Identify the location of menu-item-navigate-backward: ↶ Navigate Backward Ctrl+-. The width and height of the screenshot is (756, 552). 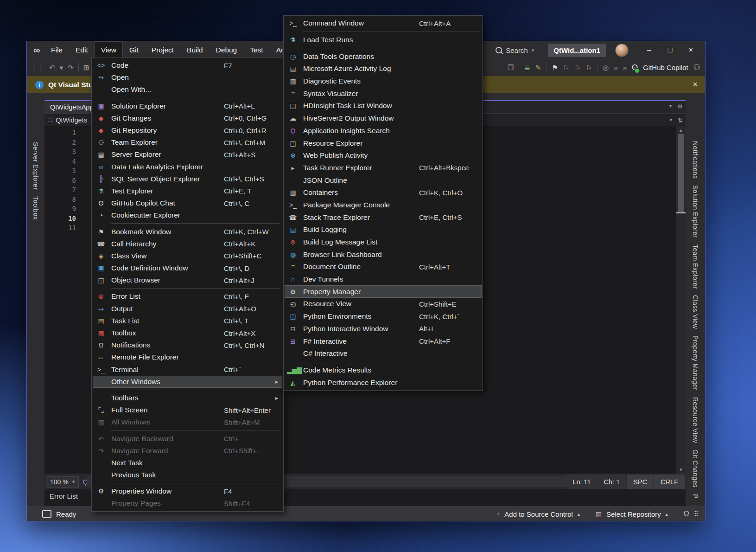
(187, 438).